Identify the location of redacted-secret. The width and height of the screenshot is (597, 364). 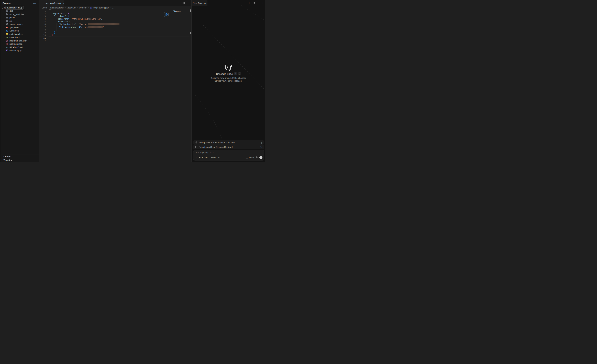
(95, 27).